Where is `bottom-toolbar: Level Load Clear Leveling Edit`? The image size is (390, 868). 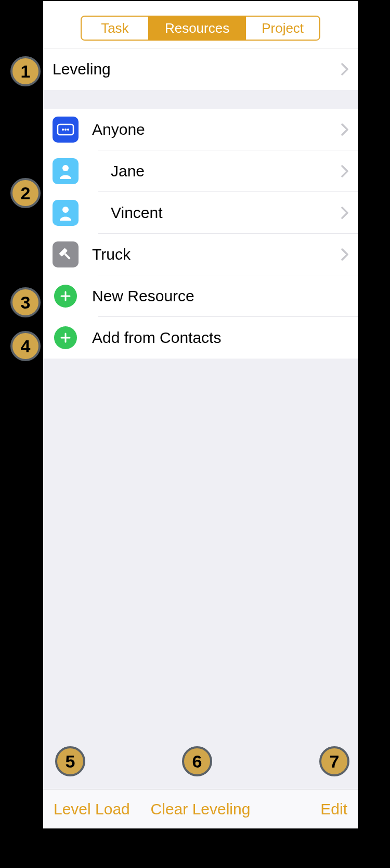 bottom-toolbar: Level Load Clear Leveling Edit is located at coordinates (201, 809).